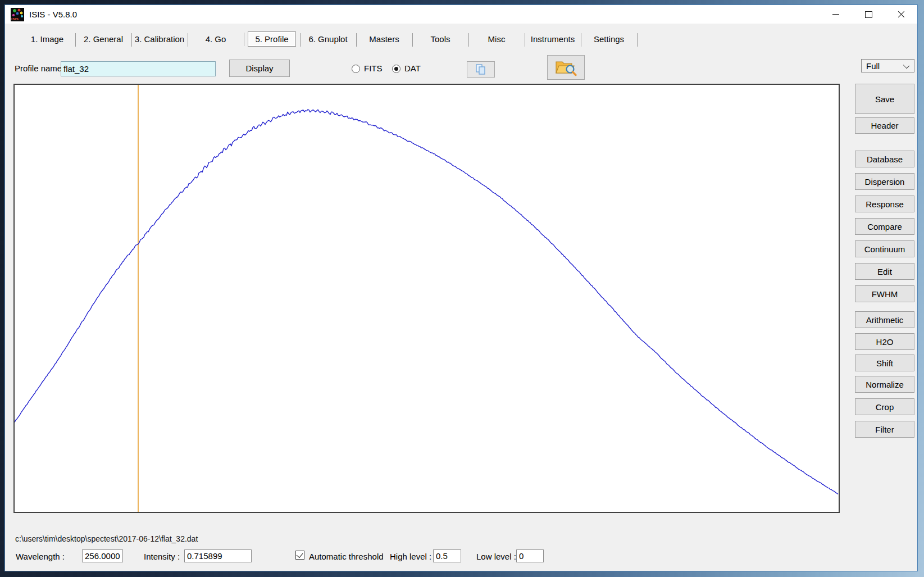  What do you see at coordinates (440, 39) in the screenshot?
I see `tab-tools: Tools` at bounding box center [440, 39].